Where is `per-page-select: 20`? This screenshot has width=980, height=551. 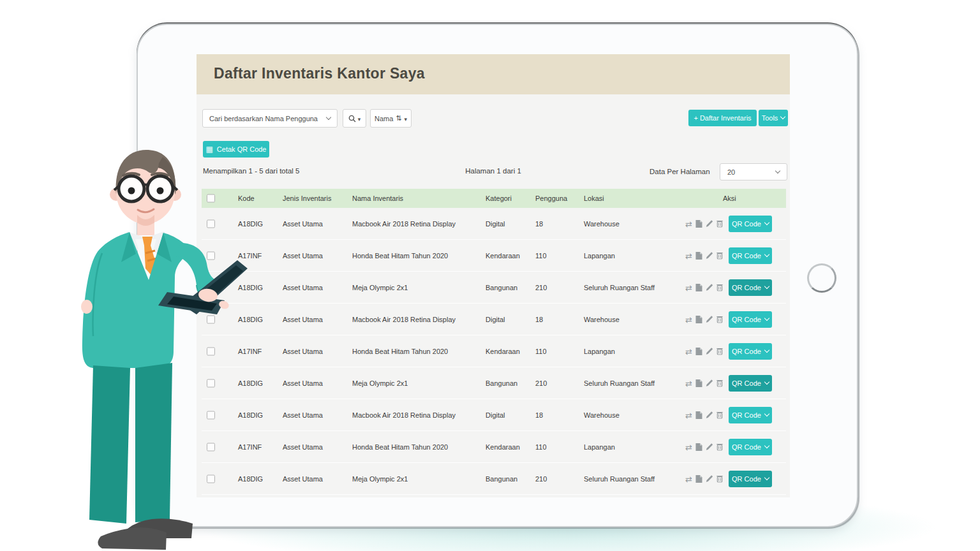
per-page-select: 20 is located at coordinates (754, 172).